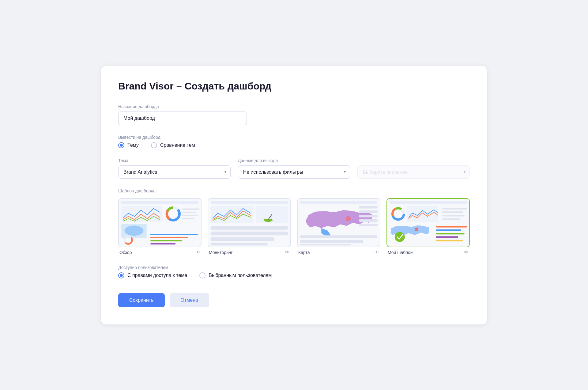  What do you see at coordinates (413, 172) in the screenshot?
I see `filter-select-box: Выберите значение ▾` at bounding box center [413, 172].